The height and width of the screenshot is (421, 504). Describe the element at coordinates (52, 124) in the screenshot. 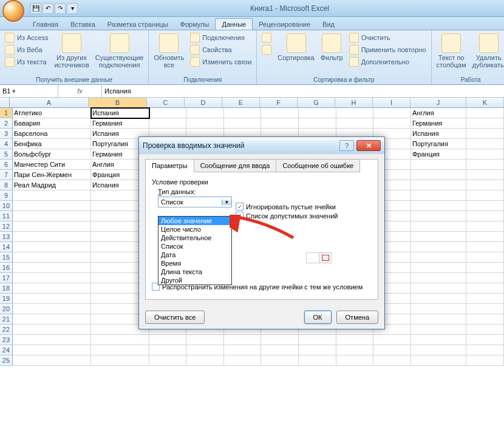

I see `cell: Бавария` at that location.